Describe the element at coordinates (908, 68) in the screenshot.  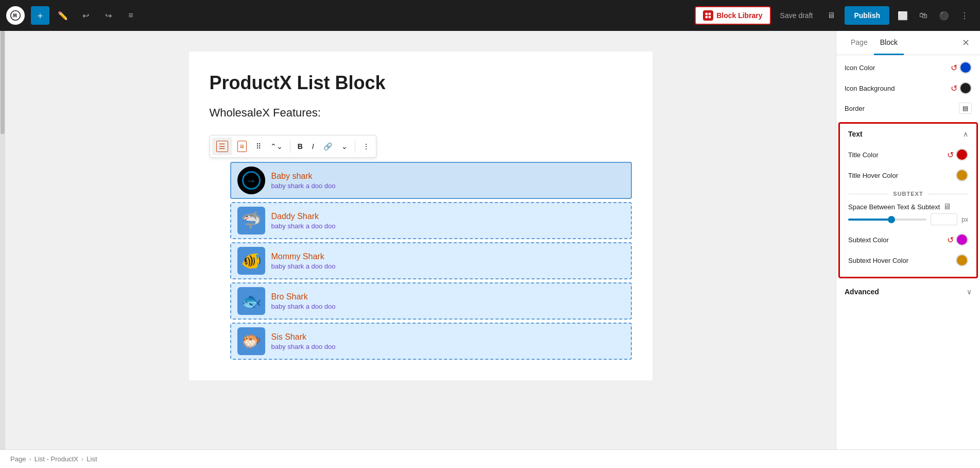
I see `icon-color-row: Icon Color ↺` at that location.